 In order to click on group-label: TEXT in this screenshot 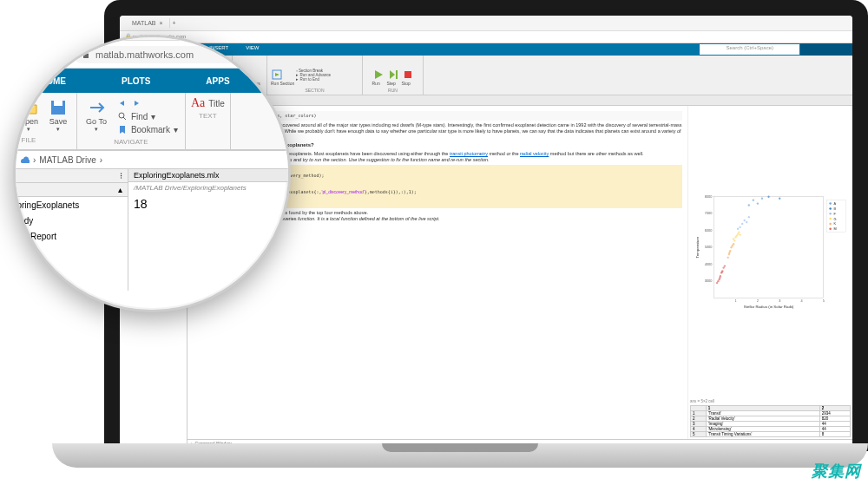, I will do `click(208, 116)`.